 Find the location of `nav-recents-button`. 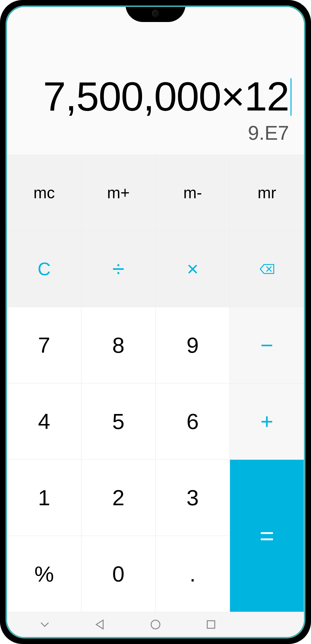

nav-recents-button is located at coordinates (211, 624).